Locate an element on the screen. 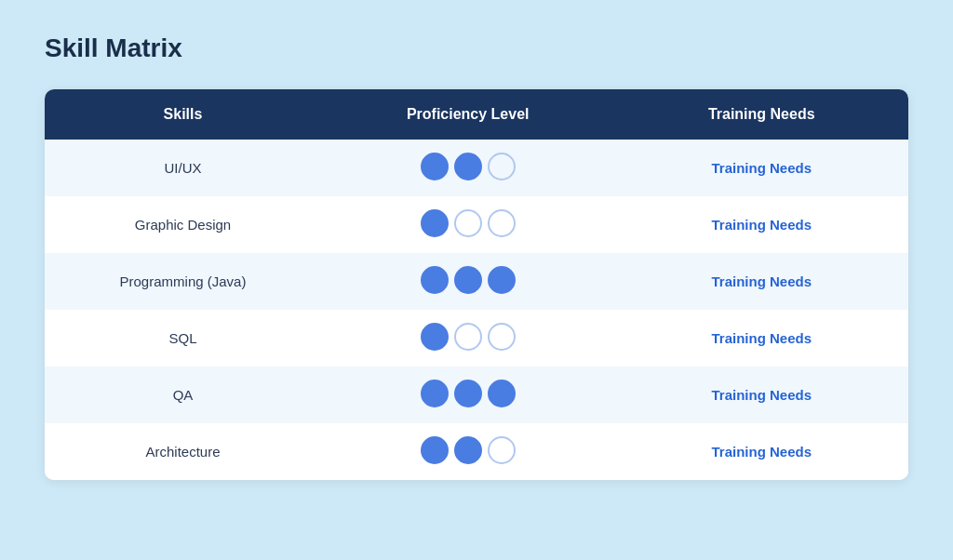 Image resolution: width=953 pixels, height=560 pixels. header-training: Training Needs is located at coordinates (761, 114).